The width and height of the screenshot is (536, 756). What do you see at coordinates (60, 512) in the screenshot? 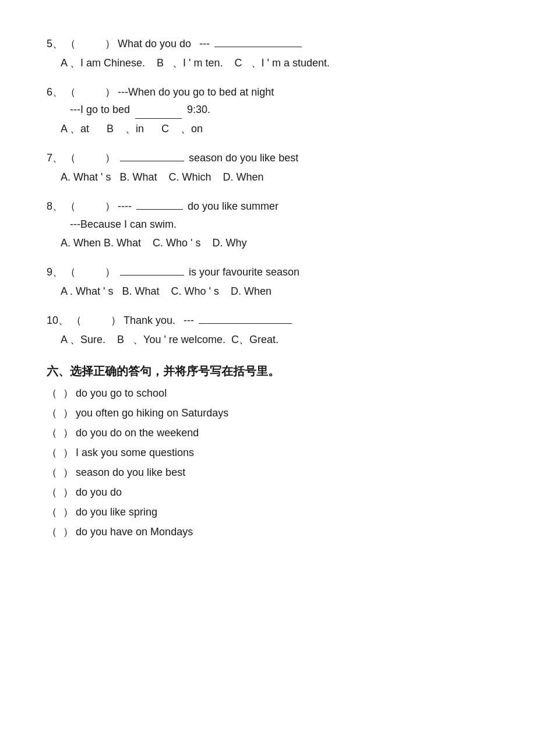
I see `list-paren-7: （ ）` at bounding box center [60, 512].